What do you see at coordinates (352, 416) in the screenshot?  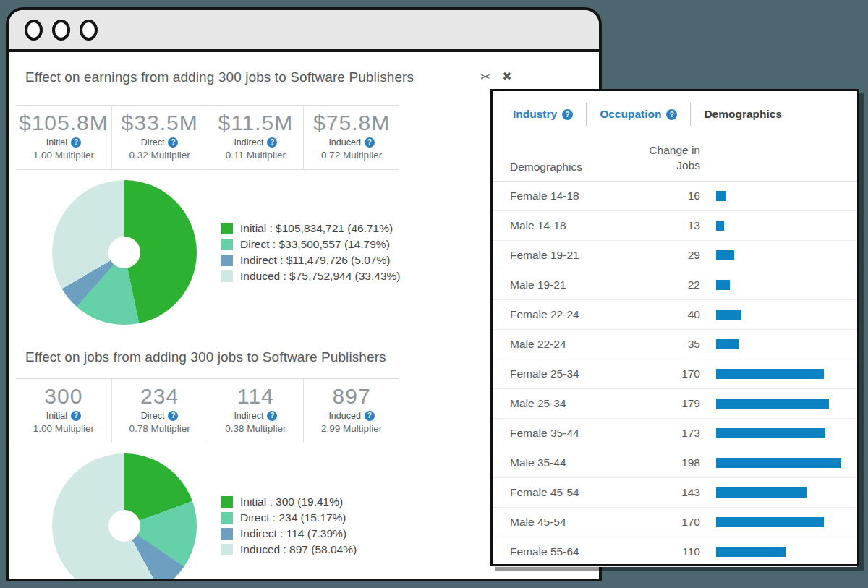 I see `stat-label-row: Induced ?` at bounding box center [352, 416].